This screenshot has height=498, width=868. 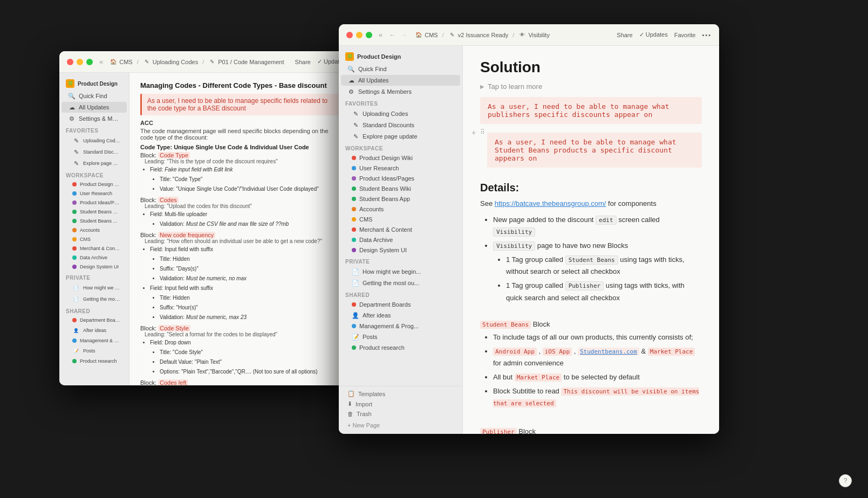 What do you see at coordinates (400, 410) in the screenshot?
I see `sidebar-bottom-front: 📋 Templates ⬇ Import 🗑 Trash + New Page` at bounding box center [400, 410].